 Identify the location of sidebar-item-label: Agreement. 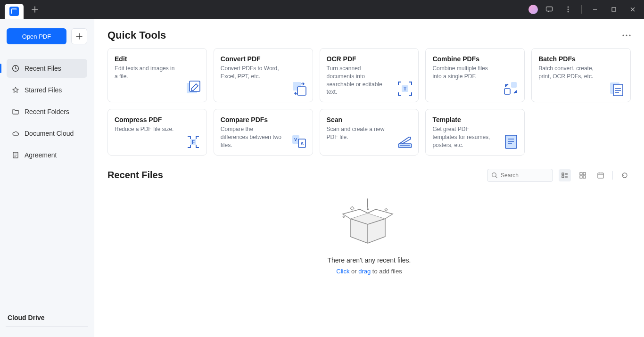
(41, 155).